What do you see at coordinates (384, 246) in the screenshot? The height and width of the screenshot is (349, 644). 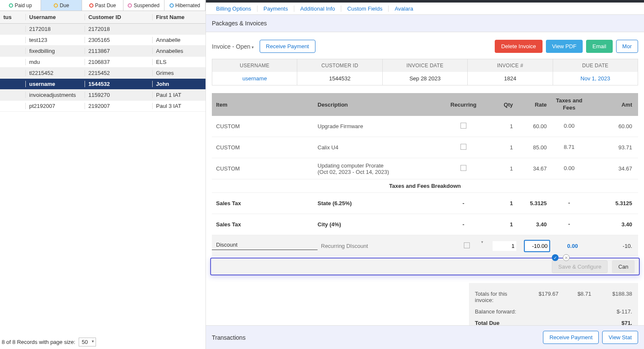 I see `discount-description: Recurring DIscount` at bounding box center [384, 246].